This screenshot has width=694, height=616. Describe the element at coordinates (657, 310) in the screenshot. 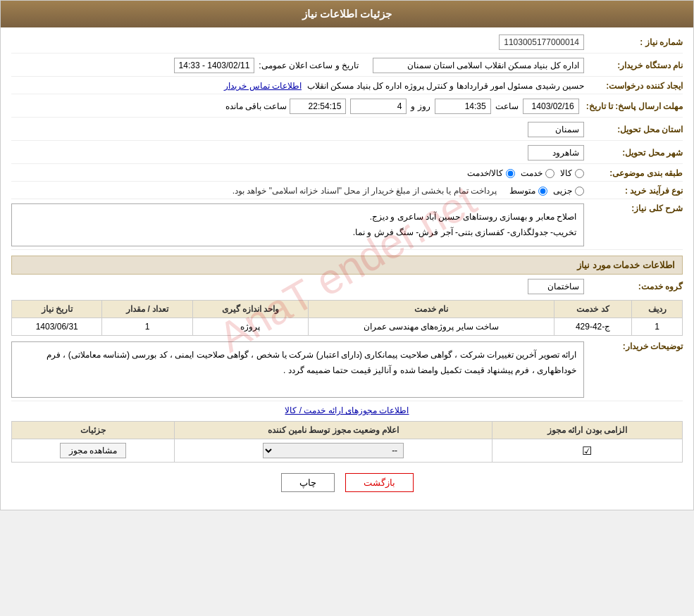

I see `col-row-num: ردیف` at that location.